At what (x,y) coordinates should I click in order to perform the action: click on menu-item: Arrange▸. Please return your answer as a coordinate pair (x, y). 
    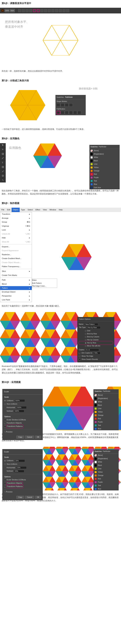
    Looking at the image, I should click on (16, 218).